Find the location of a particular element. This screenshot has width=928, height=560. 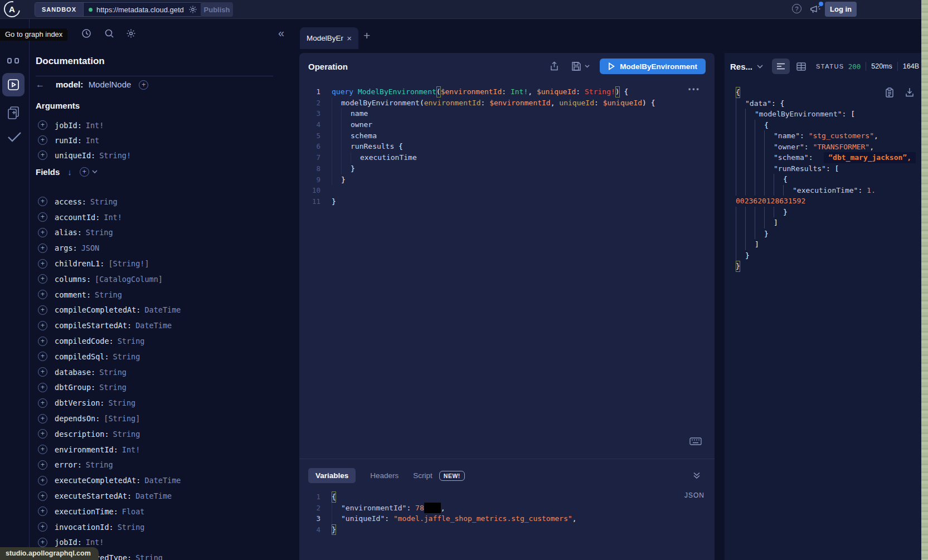

response-title-chevron-icon is located at coordinates (760, 67).